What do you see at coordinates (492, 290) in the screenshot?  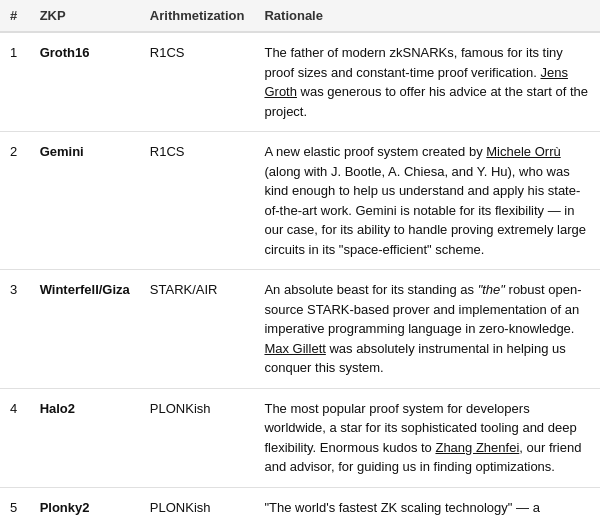 I see `rationale-text: "the"` at bounding box center [492, 290].